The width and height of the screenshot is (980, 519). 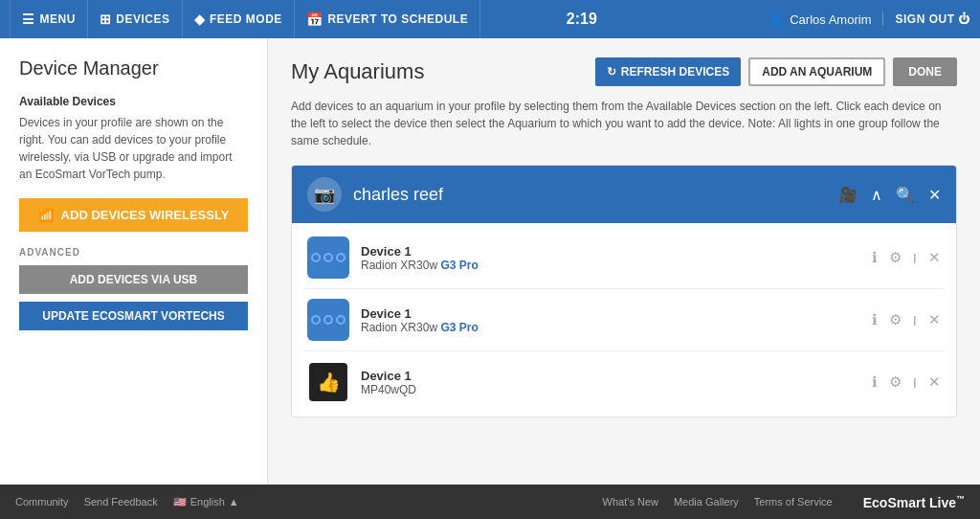 What do you see at coordinates (490, 502) in the screenshot?
I see `footer: Community Send Feedback 🇺🇸 English ▲ Wha…` at bounding box center [490, 502].